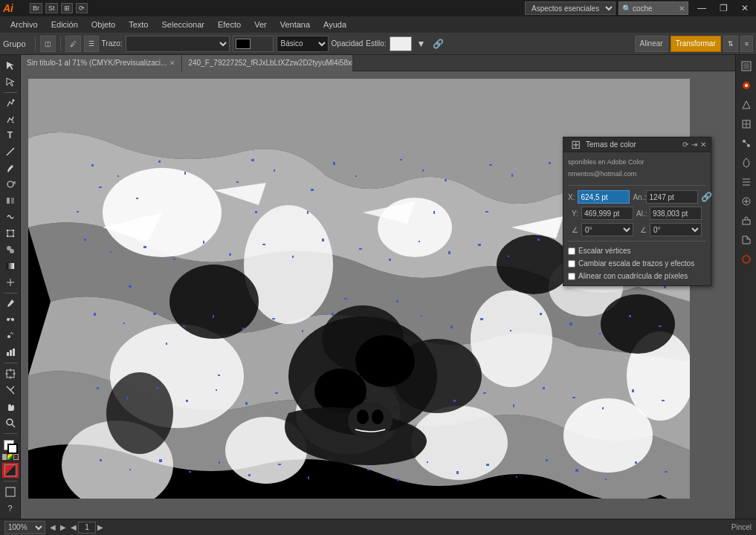  What do you see at coordinates (87, 528) in the screenshot?
I see `page-input` at bounding box center [87, 528].